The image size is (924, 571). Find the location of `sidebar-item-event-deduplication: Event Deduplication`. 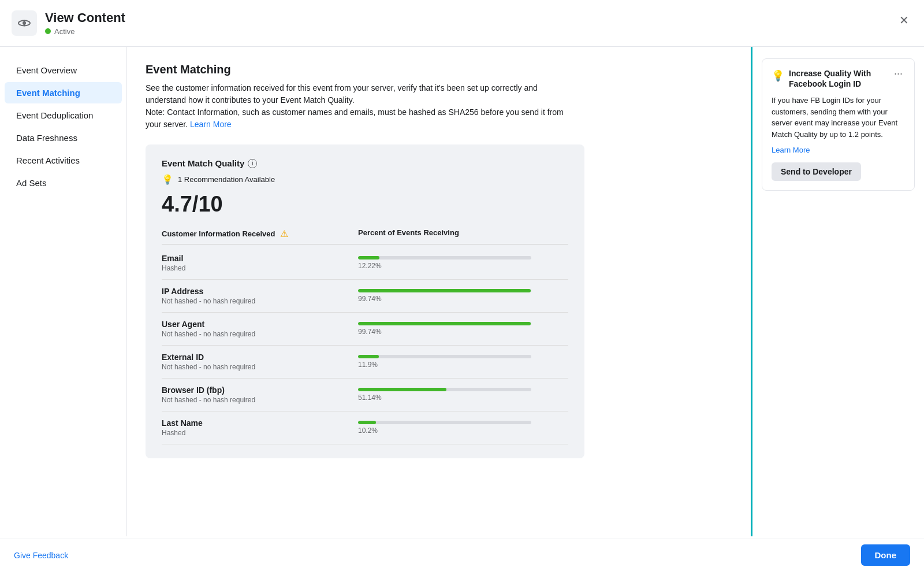

sidebar-item-event-deduplication: Event Deduplication is located at coordinates (64, 116).